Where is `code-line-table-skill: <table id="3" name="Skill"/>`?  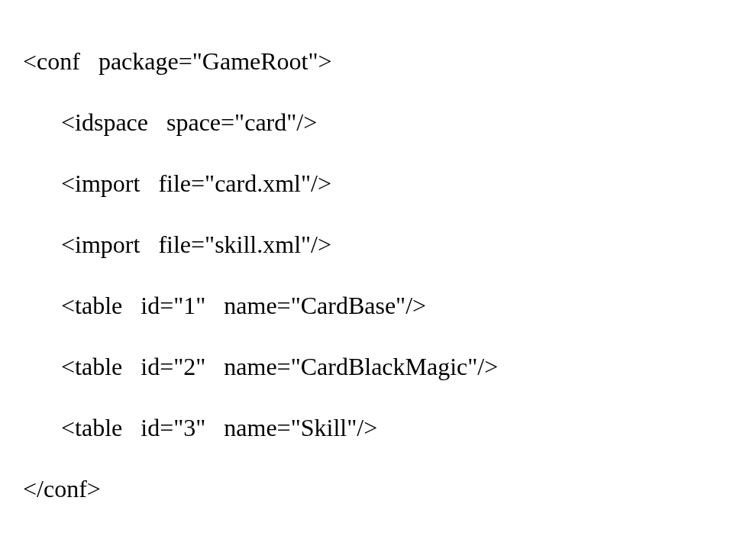 code-line-table-skill: <table id="3" name="Skill"/> is located at coordinates (378, 428).